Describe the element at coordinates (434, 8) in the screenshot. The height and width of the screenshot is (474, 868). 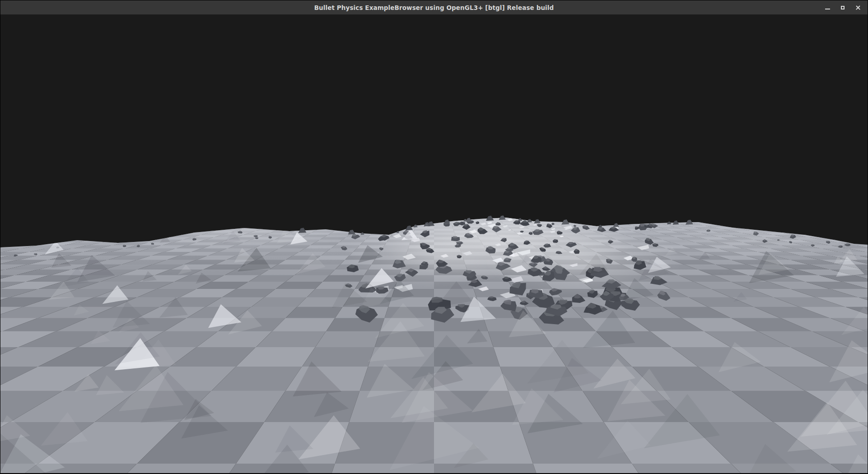
I see `window-title: Bullet Physics ExampleBrowser using Open…` at that location.